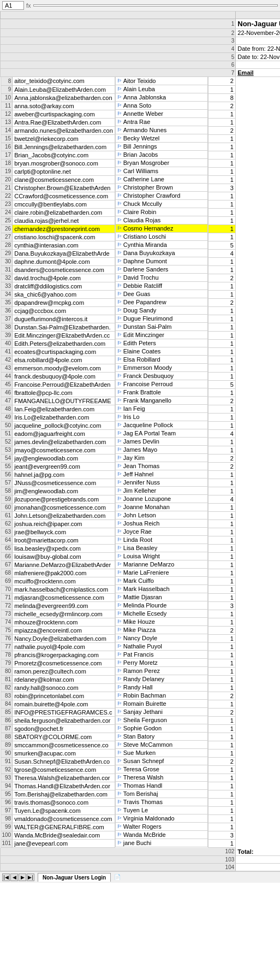 The height and width of the screenshot is (980, 280). Describe the element at coordinates (143, 204) in the screenshot. I see `fullname-text: Chuck Mccully` at that location.